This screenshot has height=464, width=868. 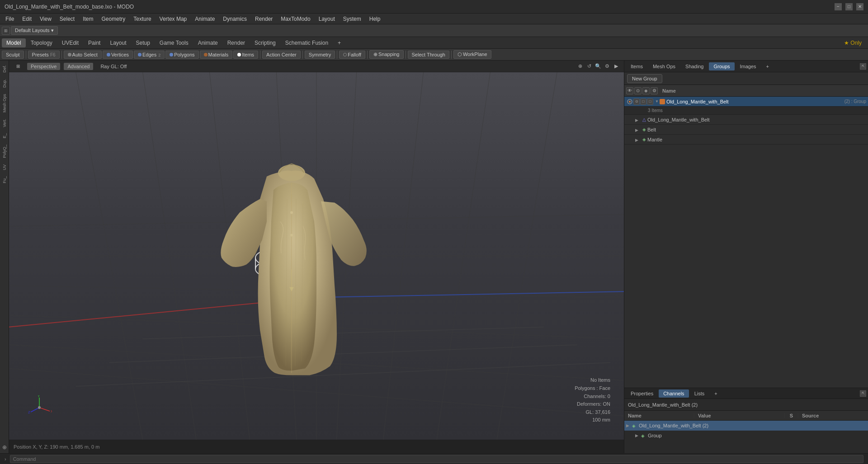 I want to click on bottom-panel-expand: ⇱, so click(x=863, y=394).